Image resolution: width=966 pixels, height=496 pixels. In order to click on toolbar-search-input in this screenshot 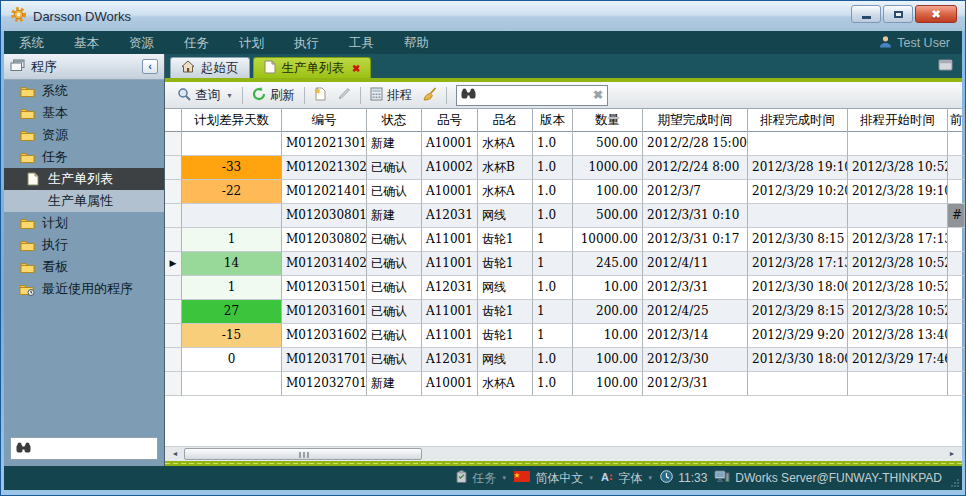, I will do `click(534, 95)`.